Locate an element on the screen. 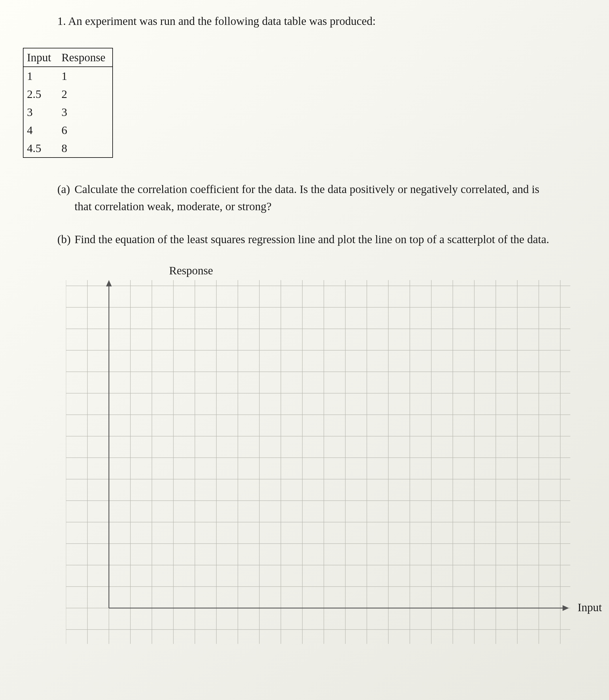  graph-y-axis-label: Response is located at coordinates (378, 270).